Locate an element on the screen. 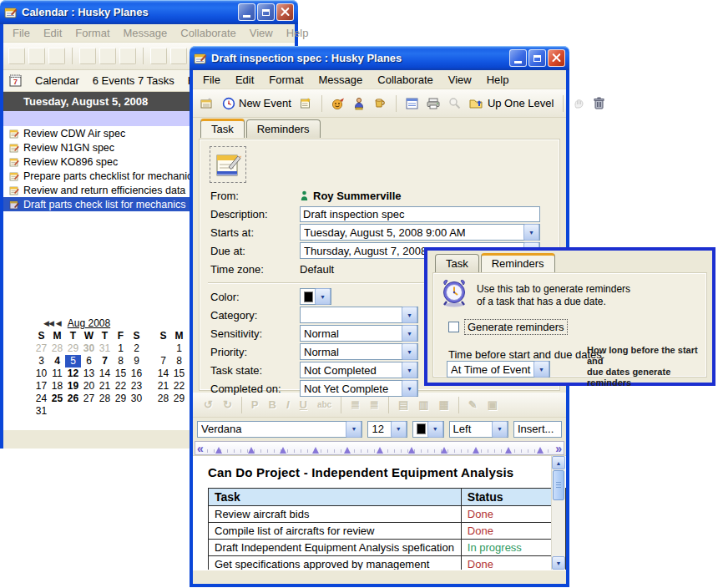 Image resolution: width=718 pixels, height=588 pixels. day-cell: 11 is located at coordinates (57, 374).